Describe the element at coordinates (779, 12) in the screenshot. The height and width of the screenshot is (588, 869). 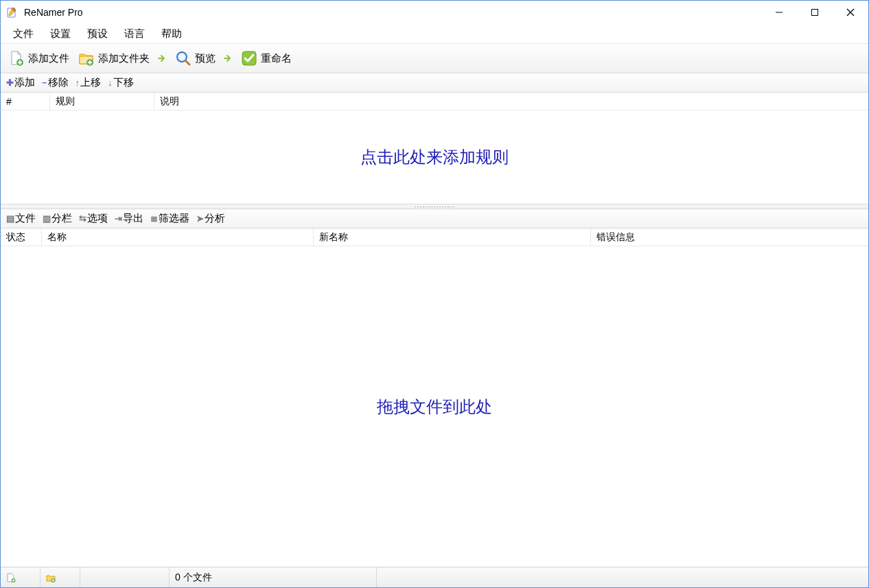
I see `minimize-button` at that location.